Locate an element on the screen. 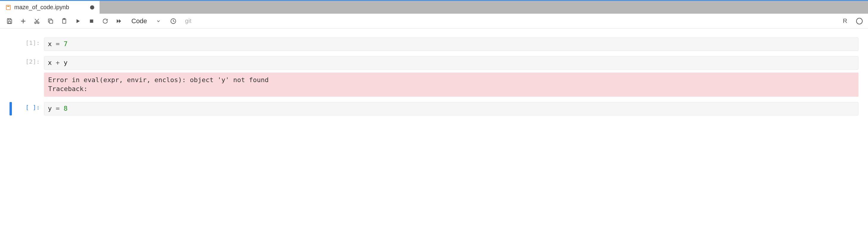  copy-button is located at coordinates (51, 21).